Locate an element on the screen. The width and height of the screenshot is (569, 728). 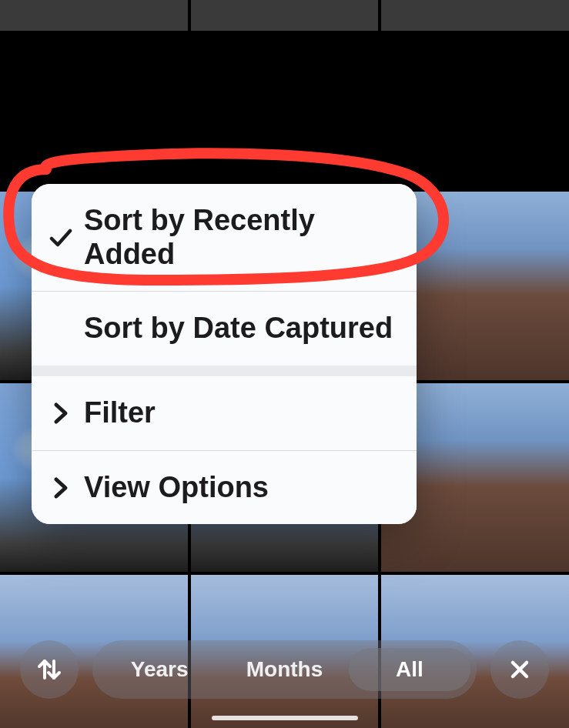
sort-button is located at coordinates (49, 670).